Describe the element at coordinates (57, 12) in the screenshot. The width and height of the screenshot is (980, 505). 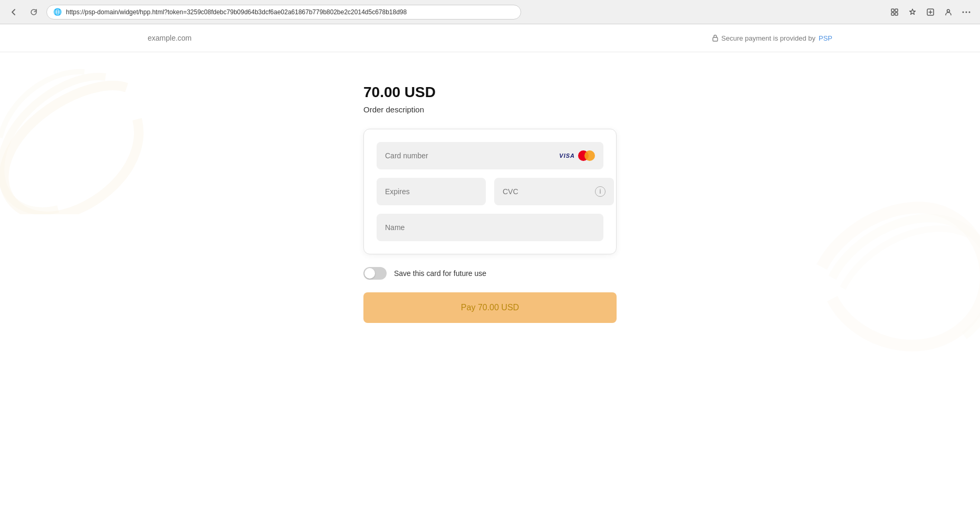
I see `globe-icon: 🌐` at that location.